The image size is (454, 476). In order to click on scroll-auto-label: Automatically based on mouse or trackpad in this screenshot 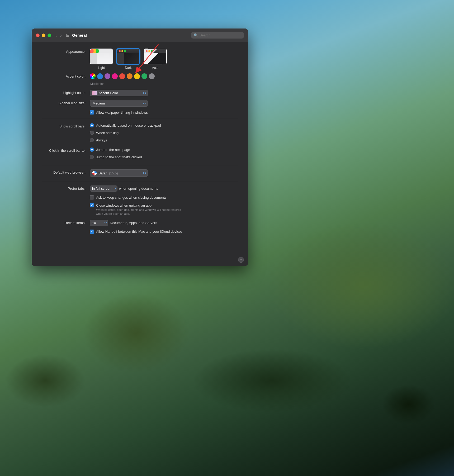, I will do `click(129, 126)`.